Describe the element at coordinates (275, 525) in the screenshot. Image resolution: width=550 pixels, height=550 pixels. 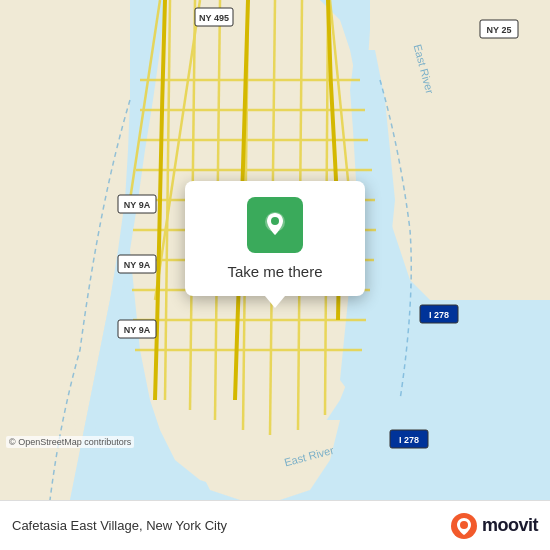
I see `footer-bar: Cafetasia East Village, New York City mo…` at that location.